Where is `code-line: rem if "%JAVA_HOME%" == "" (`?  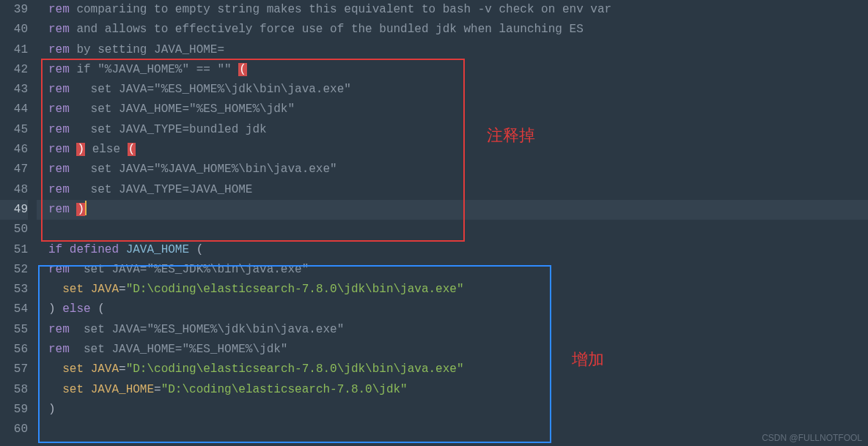 code-line: rem if "%JAVA_HOME%" == "" ( is located at coordinates (452, 70).